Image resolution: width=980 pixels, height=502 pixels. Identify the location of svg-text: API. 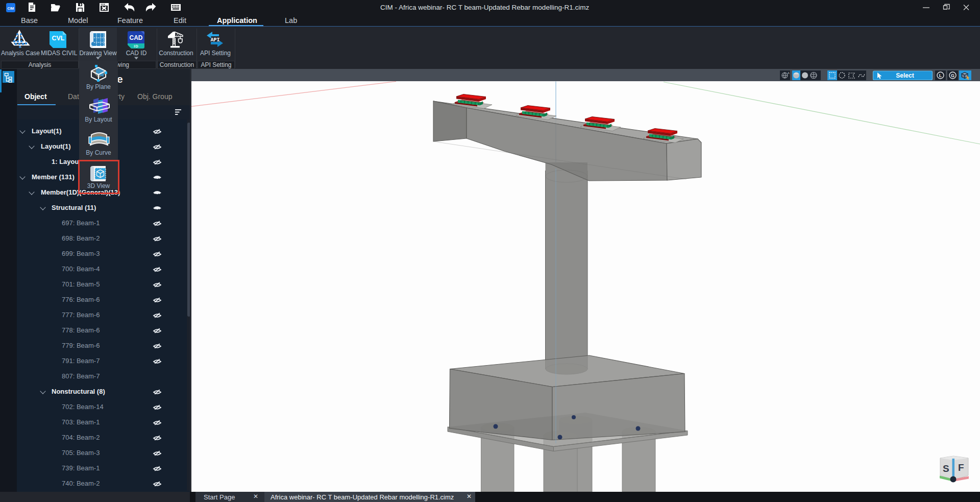
(215, 40).